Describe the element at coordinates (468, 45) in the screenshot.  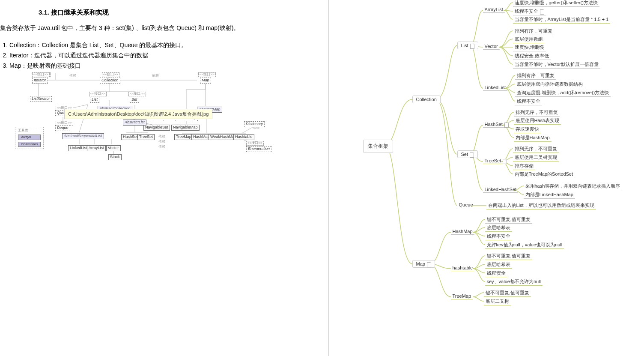
I see `mm-list: List` at that location.